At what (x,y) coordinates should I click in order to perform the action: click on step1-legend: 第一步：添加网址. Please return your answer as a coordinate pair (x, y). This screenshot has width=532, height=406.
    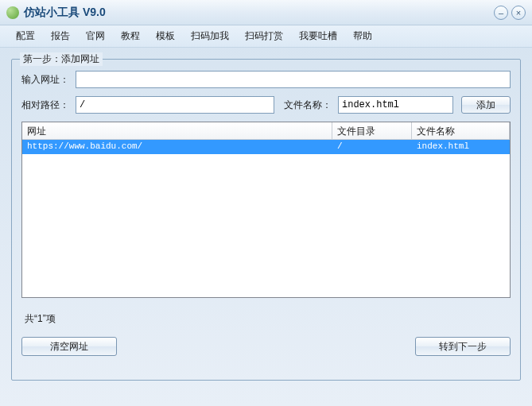
    Looking at the image, I should click on (61, 59).